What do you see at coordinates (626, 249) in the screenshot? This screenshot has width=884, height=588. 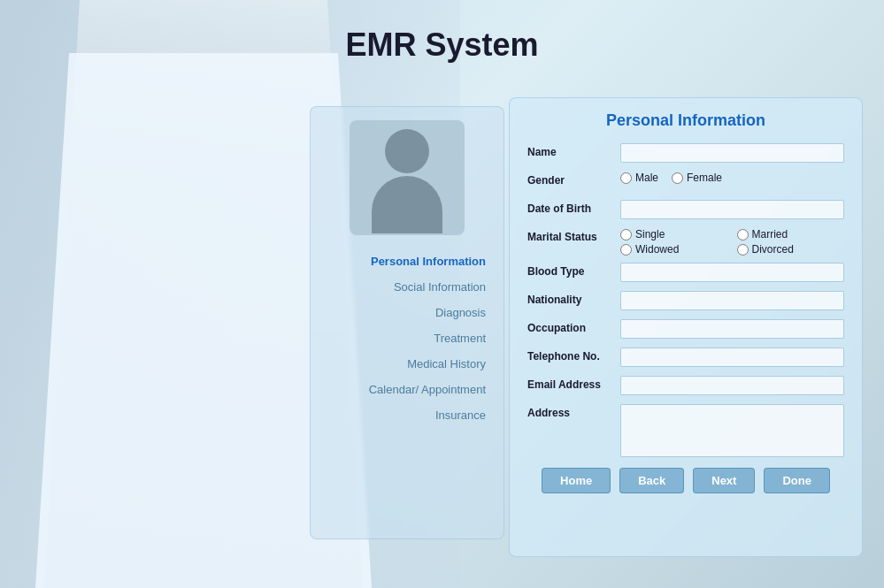 I see `marital-widowed-radio` at bounding box center [626, 249].